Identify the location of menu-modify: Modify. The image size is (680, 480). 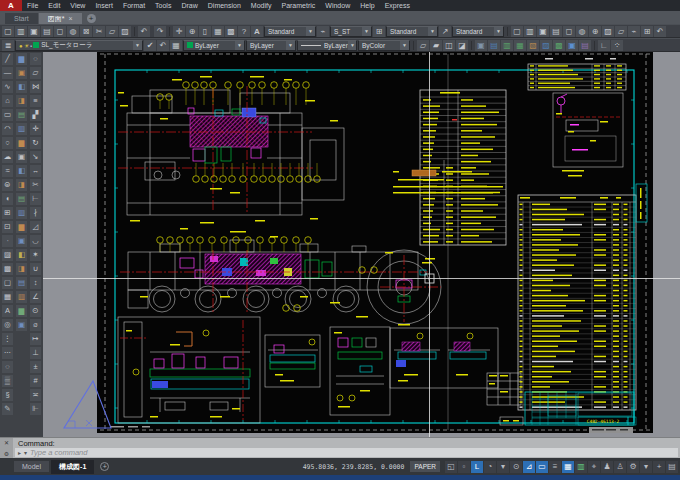
(262, 6).